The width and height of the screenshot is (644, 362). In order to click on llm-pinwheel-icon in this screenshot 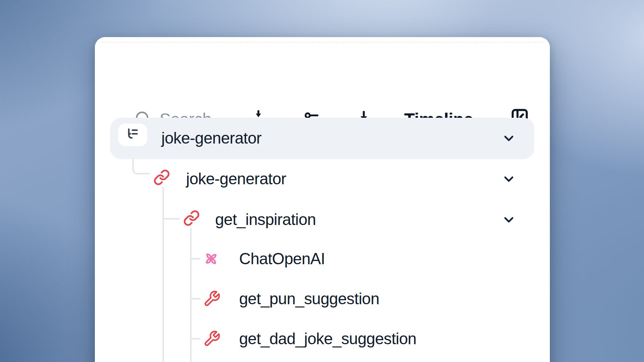, I will do `click(211, 260)`.